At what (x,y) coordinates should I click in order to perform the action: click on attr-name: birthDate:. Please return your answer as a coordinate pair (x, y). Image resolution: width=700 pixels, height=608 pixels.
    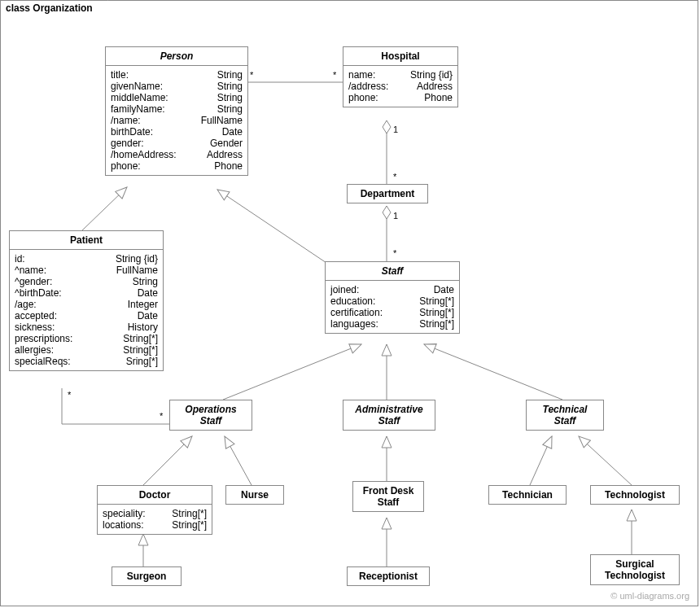
    Looking at the image, I should click on (132, 132).